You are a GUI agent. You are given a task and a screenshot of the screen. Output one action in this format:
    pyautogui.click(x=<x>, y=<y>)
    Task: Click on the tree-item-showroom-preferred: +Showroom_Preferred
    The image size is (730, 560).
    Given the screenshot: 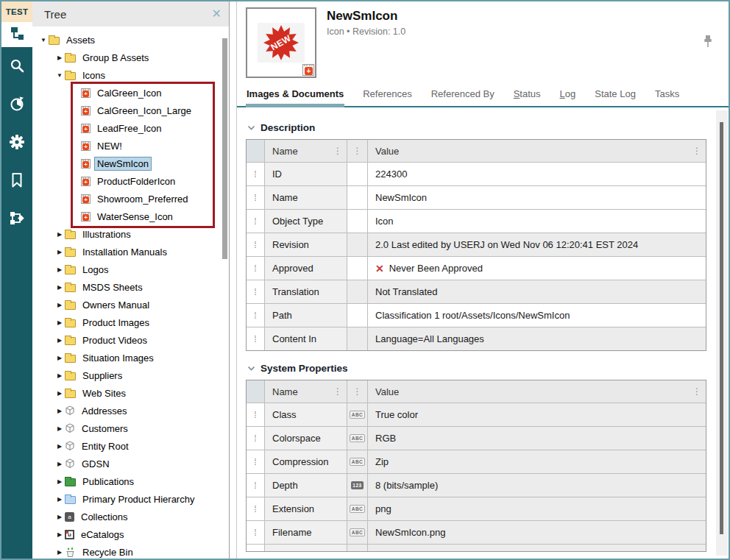 What is the action you would take?
    pyautogui.click(x=131, y=199)
    